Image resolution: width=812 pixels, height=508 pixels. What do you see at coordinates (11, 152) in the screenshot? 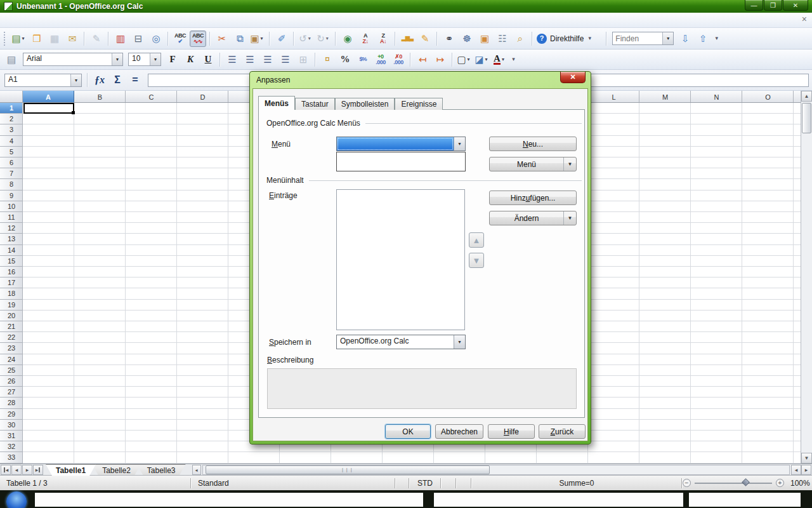
I see `row-header-5: 5` at bounding box center [11, 152].